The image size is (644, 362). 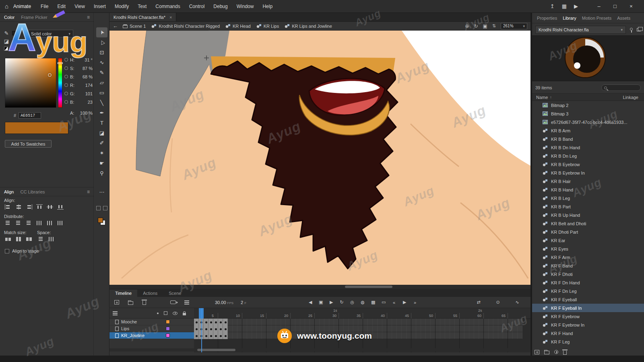 I want to click on scrollbar-thumb, so click(x=217, y=350).